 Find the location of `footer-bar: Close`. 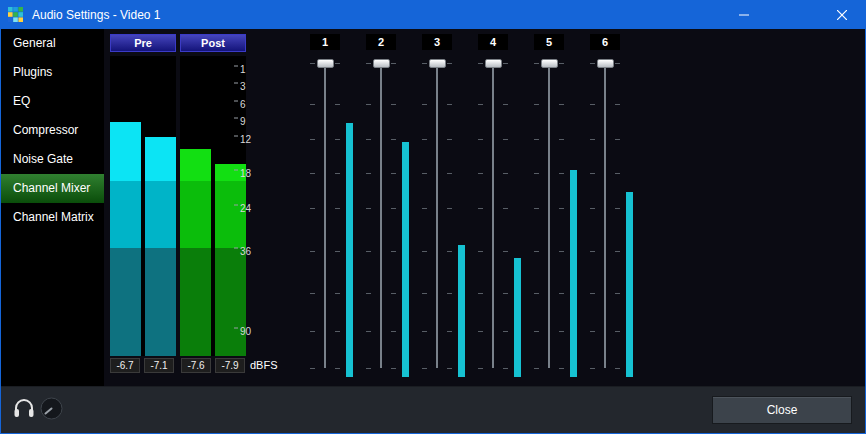

footer-bar: Close is located at coordinates (433, 410).